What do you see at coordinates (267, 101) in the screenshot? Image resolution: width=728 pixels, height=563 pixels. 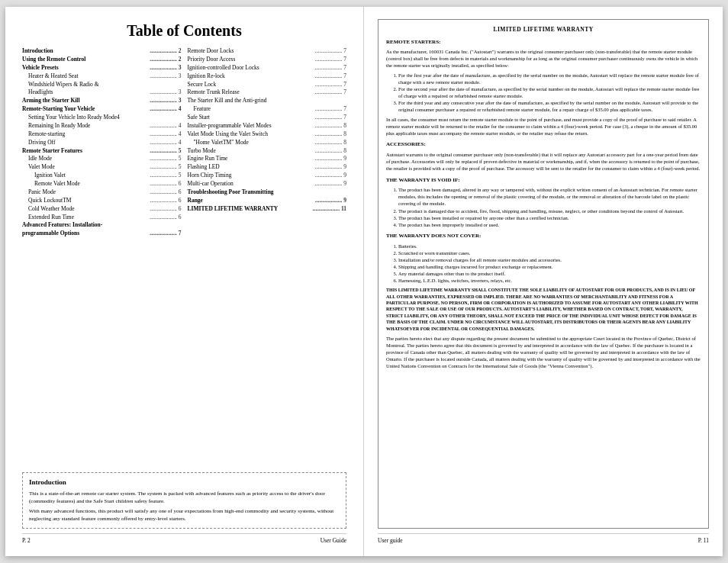 I see `toc-label: The Starter Kill and the Anti-grind` at bounding box center [267, 101].